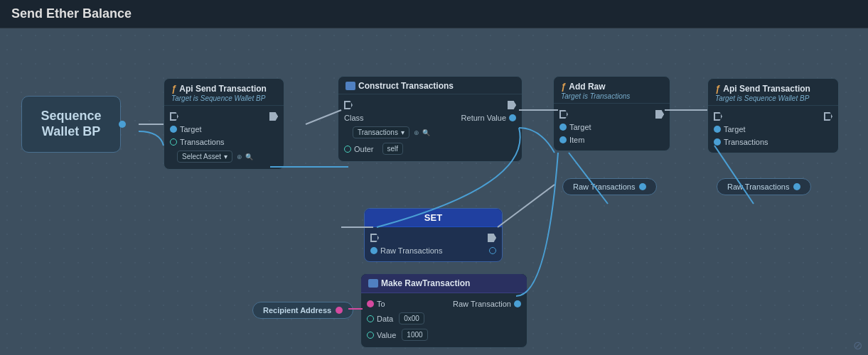  What do you see at coordinates (611, 127) in the screenshot?
I see `add-raw-target-row: Target` at bounding box center [611, 127].